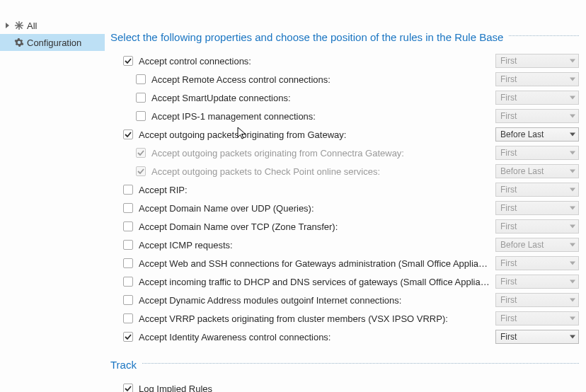 This screenshot has height=392, width=586. I want to click on rule-left: Accept Domain Name over UDP (Queries):, so click(300, 208).